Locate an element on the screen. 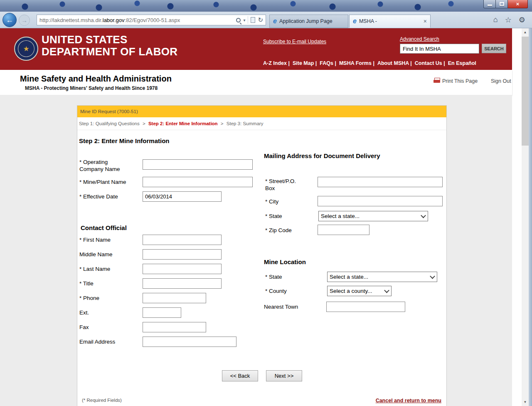  browser-toolbar: ← → http://lakdnettest.msha.dir.labor.go… is located at coordinates (266, 20).